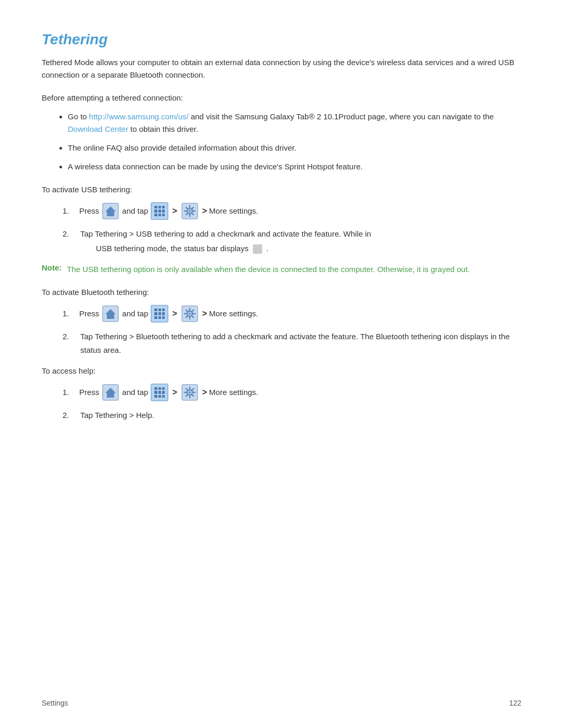 The image size is (563, 728). What do you see at coordinates (292, 392) in the screenshot?
I see `help-step-1: 1. Press and tap` at bounding box center [292, 392].